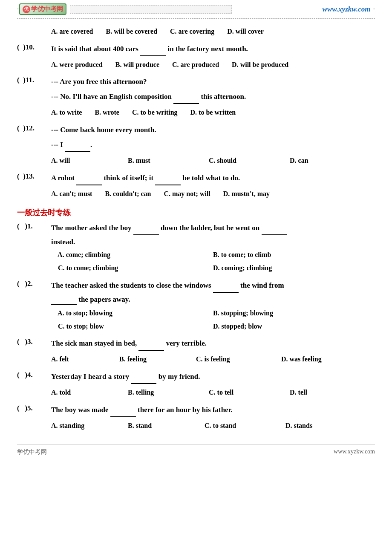  Describe the element at coordinates (151, 9) in the screenshot. I see `header-banner` at that location.